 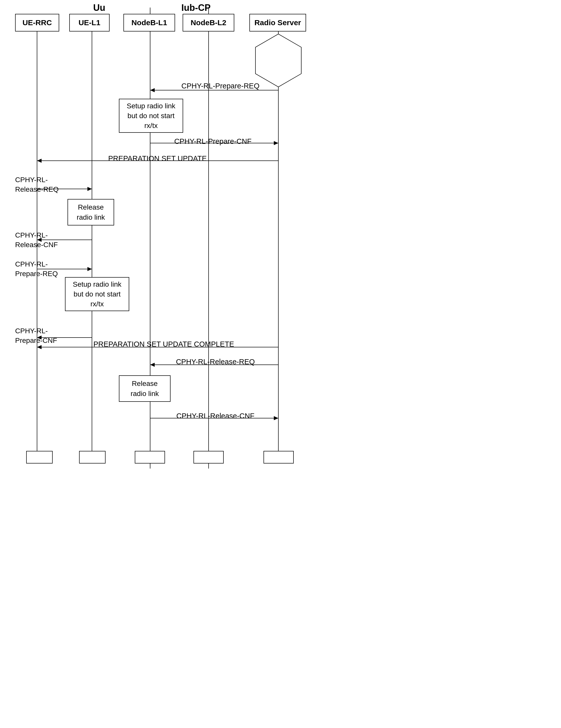 I want to click on msg-cphy-rl-release-cnf-1: CPHY-RL-Release-CNF, so click(x=40, y=240).